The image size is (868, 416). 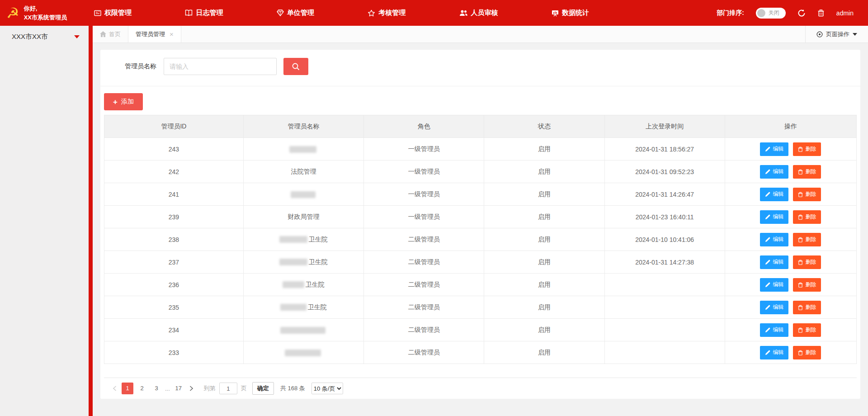 I want to click on nav-item-unit: 单位管理, so click(x=296, y=13).